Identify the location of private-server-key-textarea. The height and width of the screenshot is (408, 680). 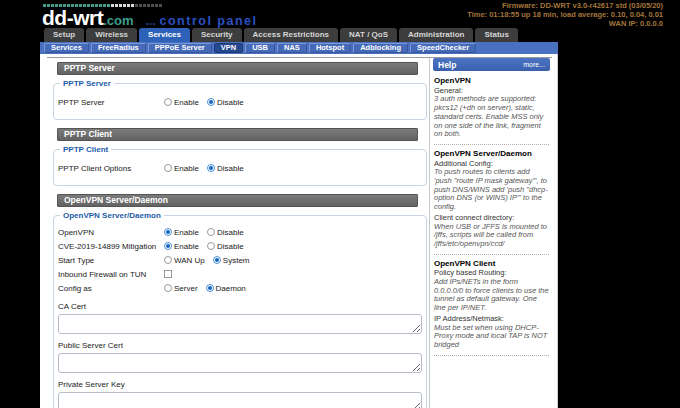
(240, 400).